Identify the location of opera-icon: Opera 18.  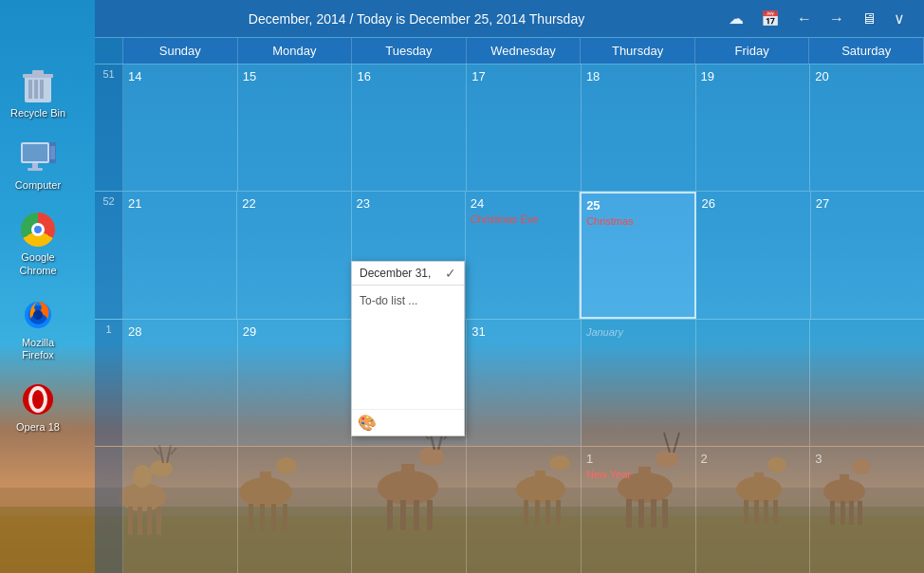
(38, 407).